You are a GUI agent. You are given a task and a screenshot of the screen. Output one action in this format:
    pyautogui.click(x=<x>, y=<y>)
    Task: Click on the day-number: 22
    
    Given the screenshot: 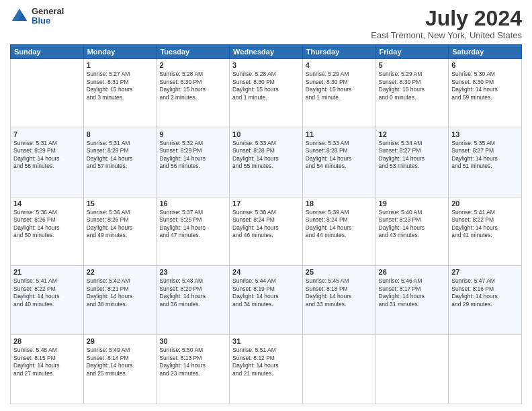 What is the action you would take?
    pyautogui.click(x=120, y=272)
    